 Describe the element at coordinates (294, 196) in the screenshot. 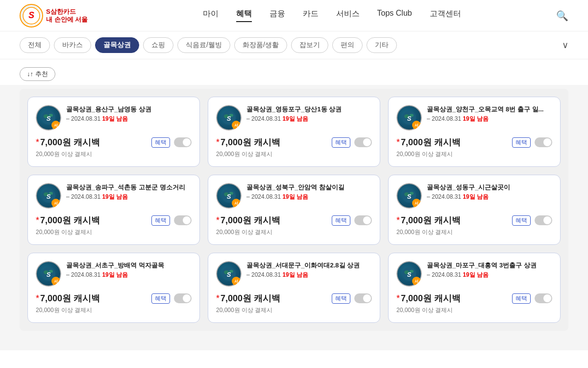

I see `card-header: S 서 골목상권_성북구_안암역 참살이길 – 2024.08.31 19일 남…` at that location.